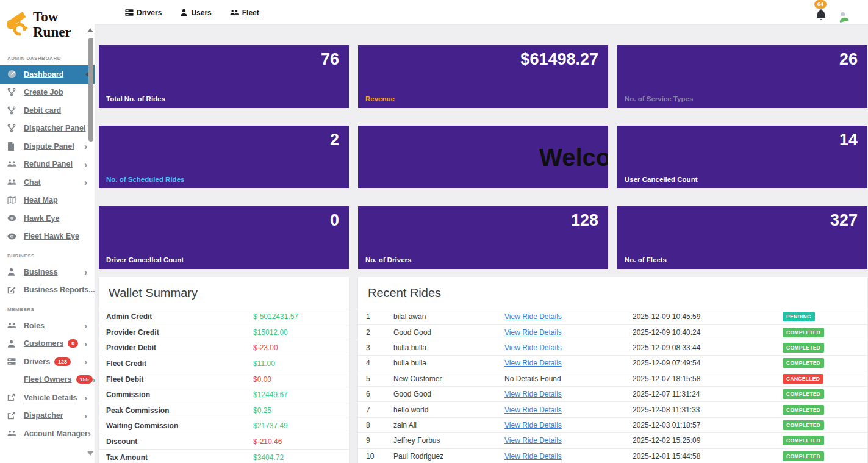 This screenshot has height=463, width=868. I want to click on ride-row-number: 1, so click(379, 317).